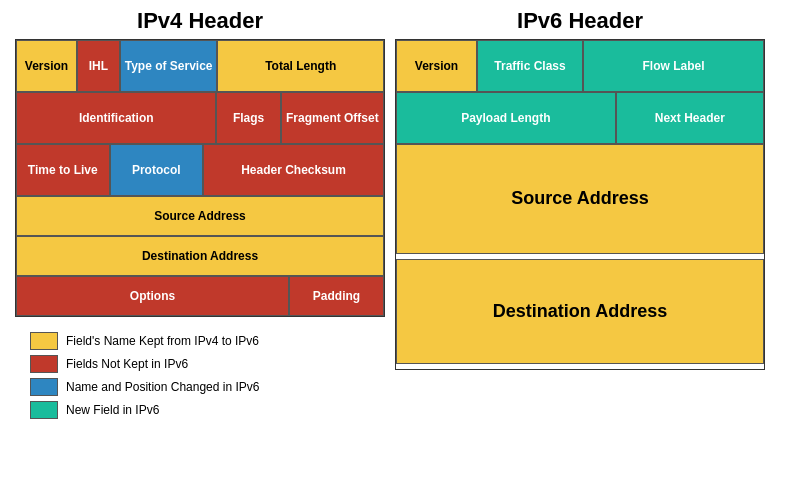 Image resolution: width=800 pixels, height=500 pixels. I want to click on legend-item-teal: New Field in IPv6, so click(200, 410).